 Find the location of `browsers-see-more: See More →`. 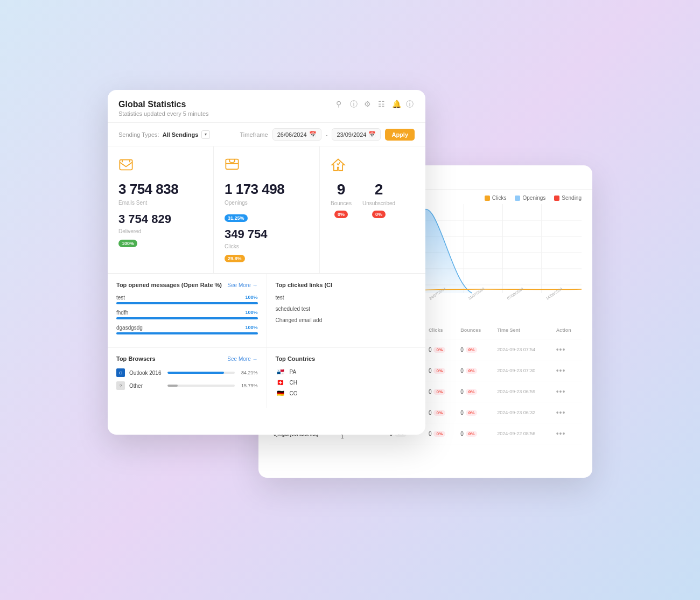

browsers-see-more: See More → is located at coordinates (242, 359).